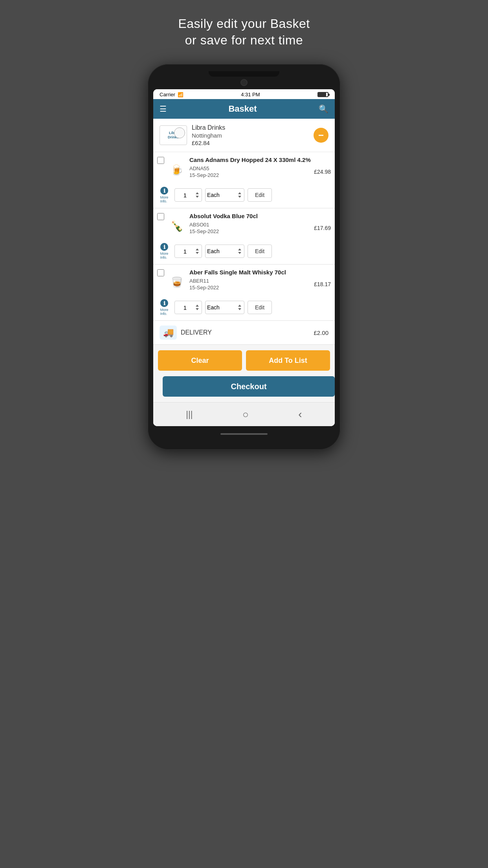 The image size is (488, 868). What do you see at coordinates (244, 94) in the screenshot?
I see `status-bar: Carrier 📶 4:31 PM` at bounding box center [244, 94].